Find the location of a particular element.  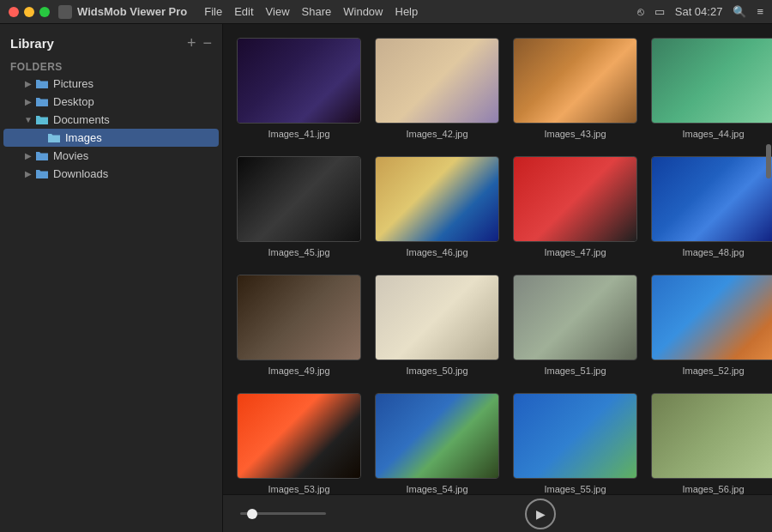

folders-section: Folders ▶ Pictures ▶ Desk is located at coordinates (112, 123).